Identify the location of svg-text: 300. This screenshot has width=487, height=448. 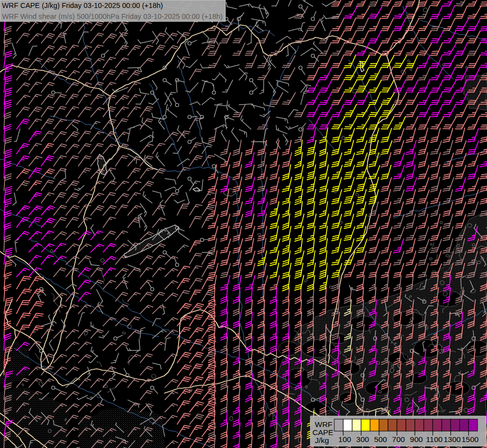
(363, 439).